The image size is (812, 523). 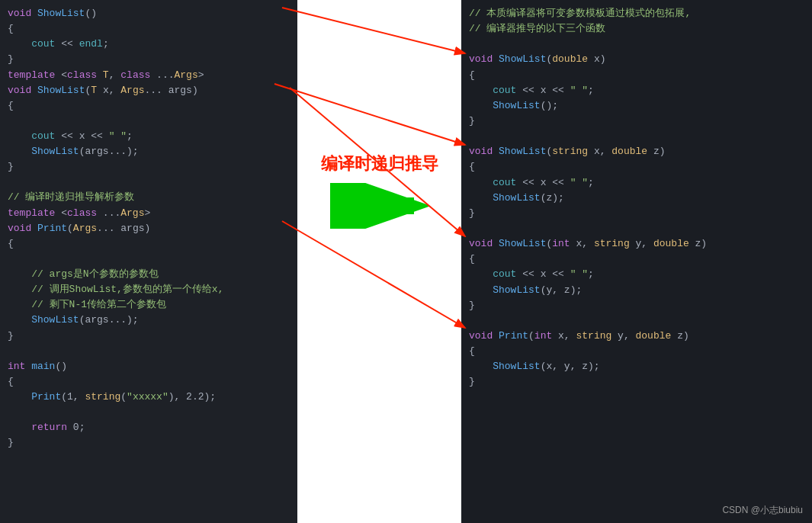 I want to click on code-line: ShowList(z);, so click(x=637, y=198).